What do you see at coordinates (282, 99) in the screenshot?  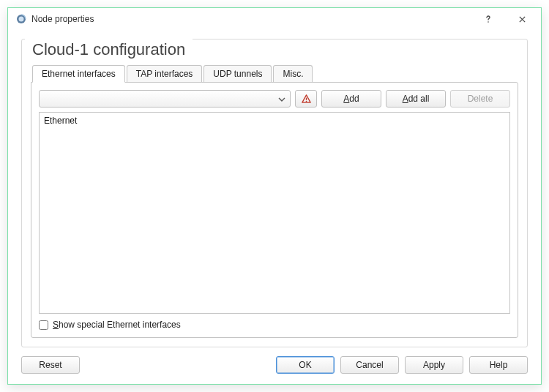 I see `chevron-down-icon` at bounding box center [282, 99].